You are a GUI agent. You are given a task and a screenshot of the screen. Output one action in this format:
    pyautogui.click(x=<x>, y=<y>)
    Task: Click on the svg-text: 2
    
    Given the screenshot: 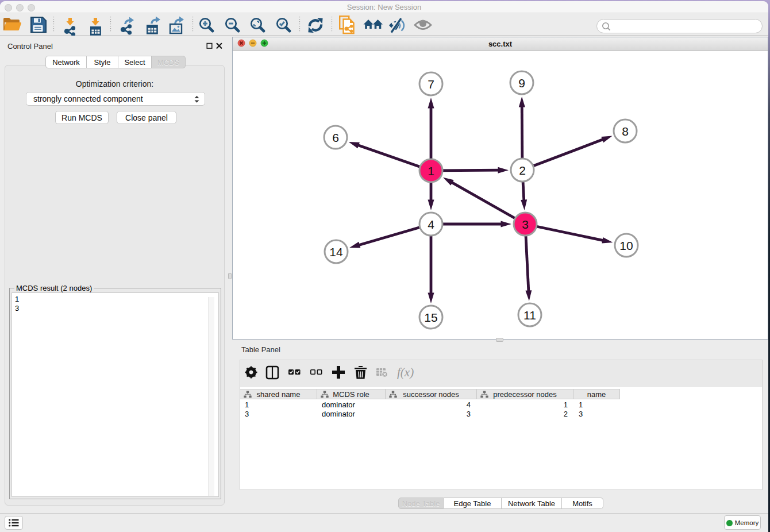 What is the action you would take?
    pyautogui.click(x=522, y=170)
    